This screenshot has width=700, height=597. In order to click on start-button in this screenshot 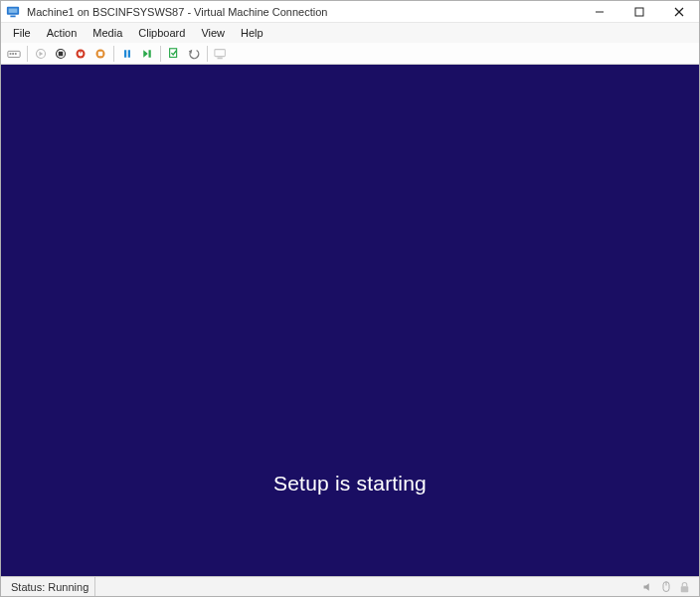, I will do `click(41, 54)`.